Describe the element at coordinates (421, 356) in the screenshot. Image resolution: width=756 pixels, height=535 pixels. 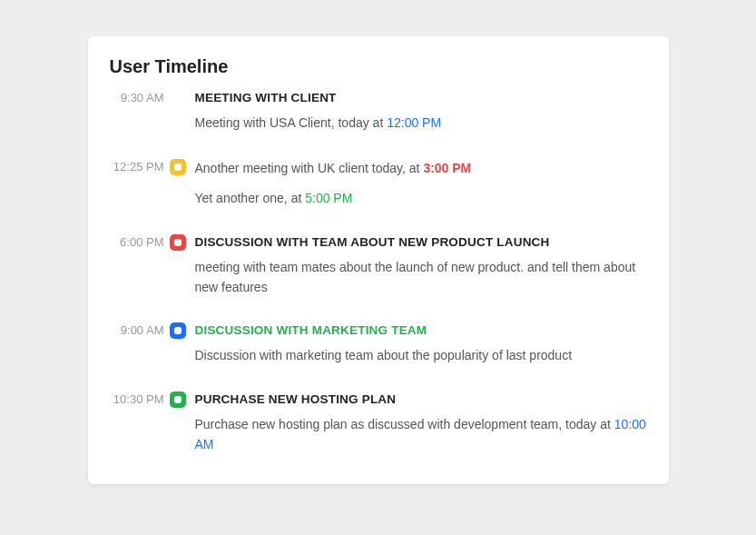
I see `item-body-line: Discussion with marketing team about the…` at that location.